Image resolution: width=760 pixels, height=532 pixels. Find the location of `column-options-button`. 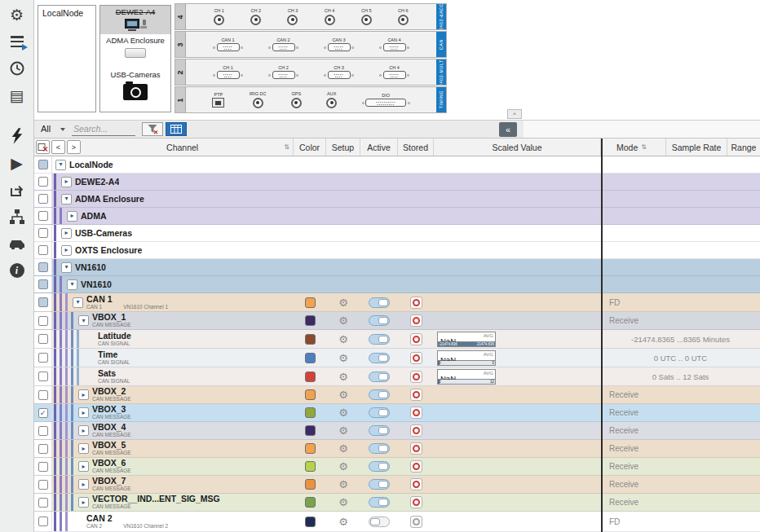

column-options-button is located at coordinates (176, 129).